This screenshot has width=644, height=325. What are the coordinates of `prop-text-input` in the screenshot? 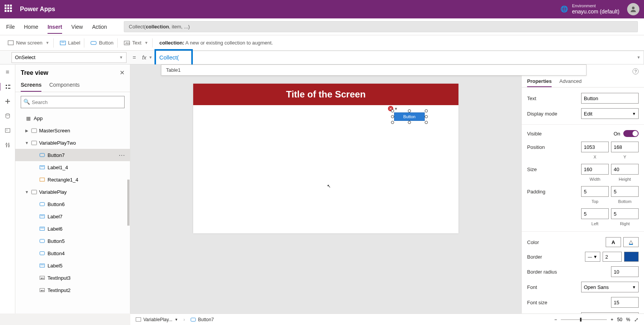 It's located at (610, 98).